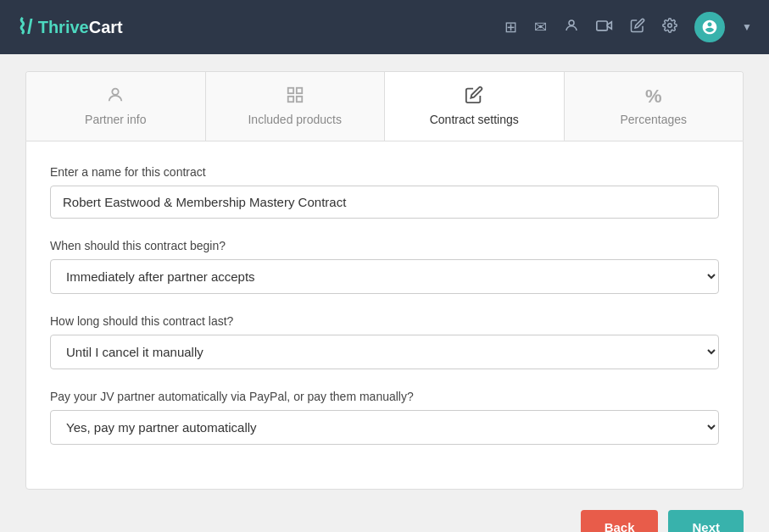 This screenshot has height=532, width=769. Describe the element at coordinates (670, 27) in the screenshot. I see `settings-icon` at that location.